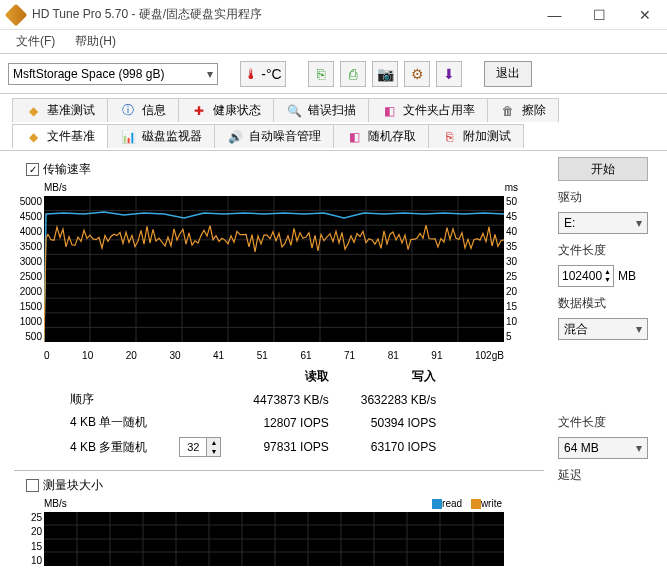  I want to click on paste-button: ⎙, so click(353, 74).